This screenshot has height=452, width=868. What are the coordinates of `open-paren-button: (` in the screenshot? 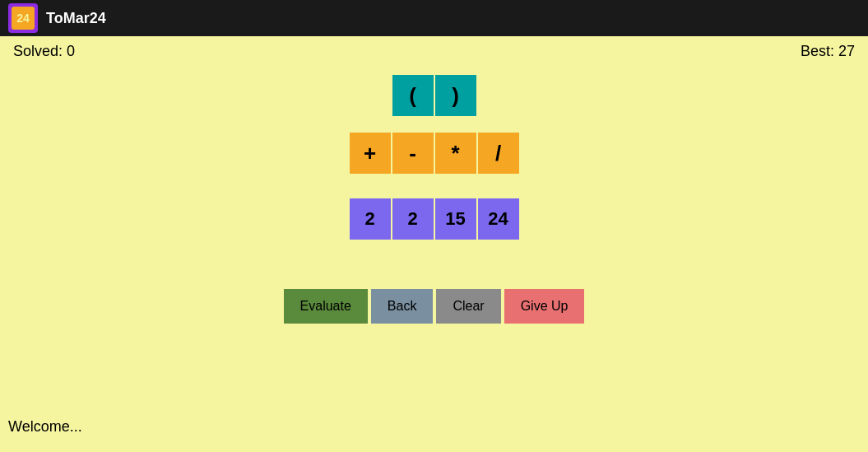 It's located at (413, 96).